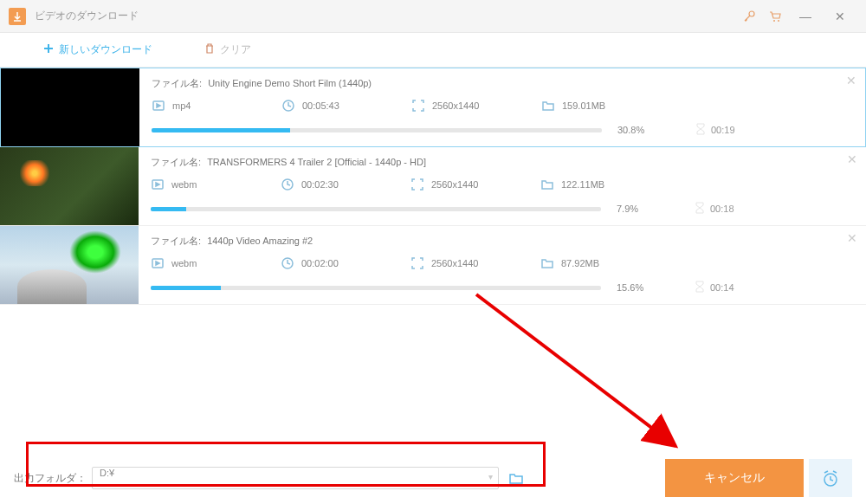  What do you see at coordinates (502, 241) in the screenshot?
I see `filename-line: ファイル名: 1440p Video Amazing #2` at bounding box center [502, 241].